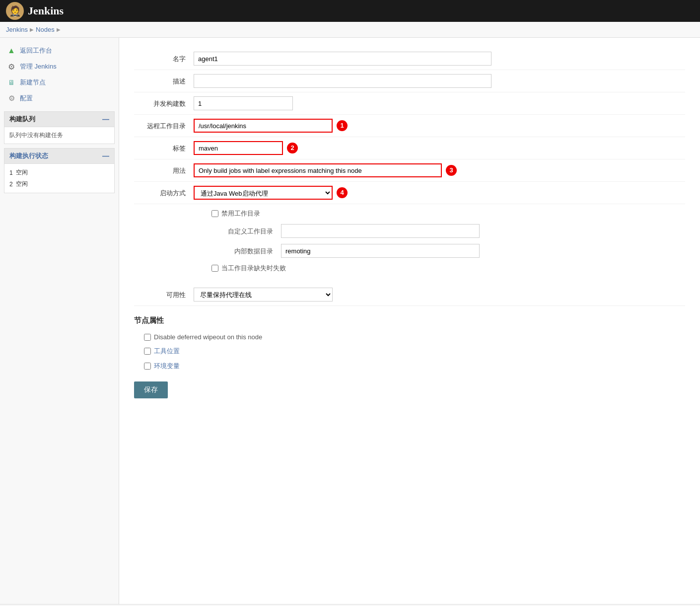  I want to click on concurrent-input, so click(243, 103).